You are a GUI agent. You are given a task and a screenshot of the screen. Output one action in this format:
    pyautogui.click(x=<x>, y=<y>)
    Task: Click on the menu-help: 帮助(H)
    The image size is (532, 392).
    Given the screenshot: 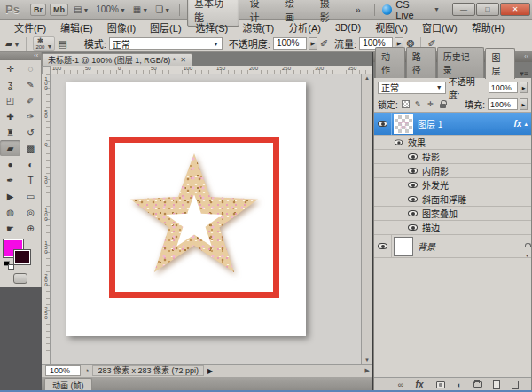 What is the action you would take?
    pyautogui.click(x=488, y=27)
    